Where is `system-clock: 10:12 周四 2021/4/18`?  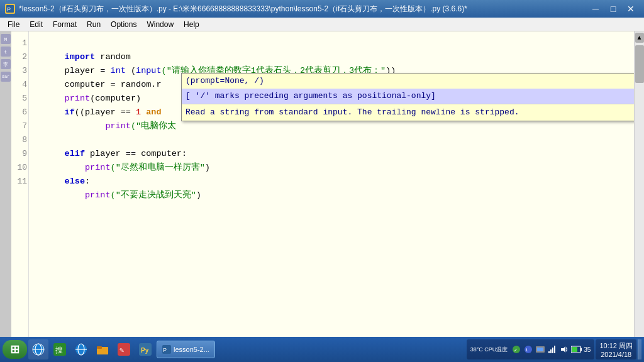
system-clock: 10:12 周四 2021/4/18 is located at coordinates (616, 349).